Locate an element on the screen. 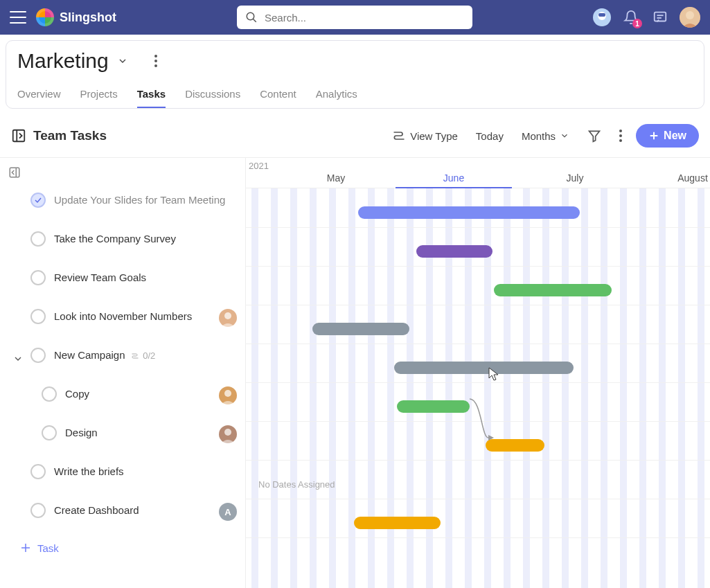 This screenshot has width=710, height=588. task-row: Review Team Goals is located at coordinates (125, 283).